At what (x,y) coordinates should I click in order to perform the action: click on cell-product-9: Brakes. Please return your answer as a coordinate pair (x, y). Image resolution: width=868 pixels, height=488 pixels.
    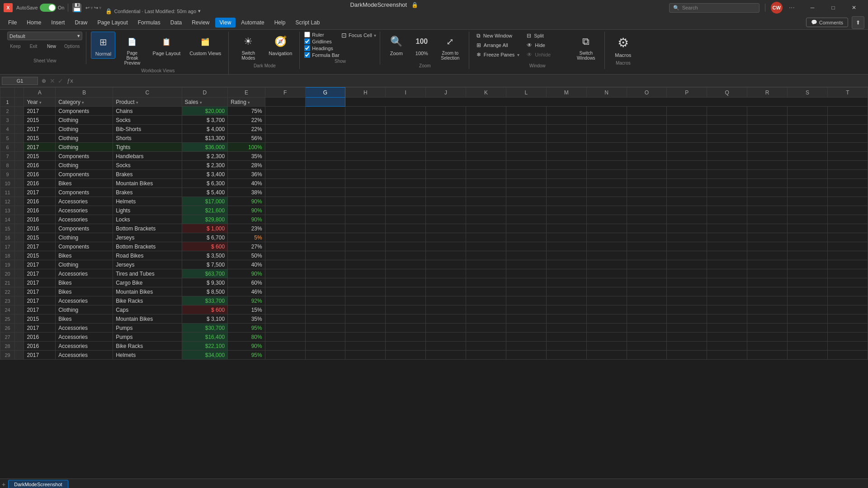
    Looking at the image, I should click on (147, 174).